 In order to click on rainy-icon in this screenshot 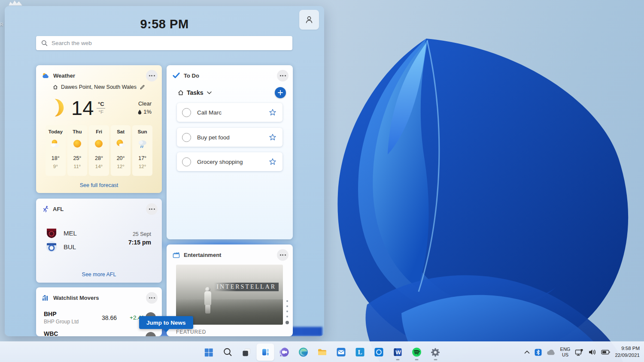, I will do `click(143, 144)`.